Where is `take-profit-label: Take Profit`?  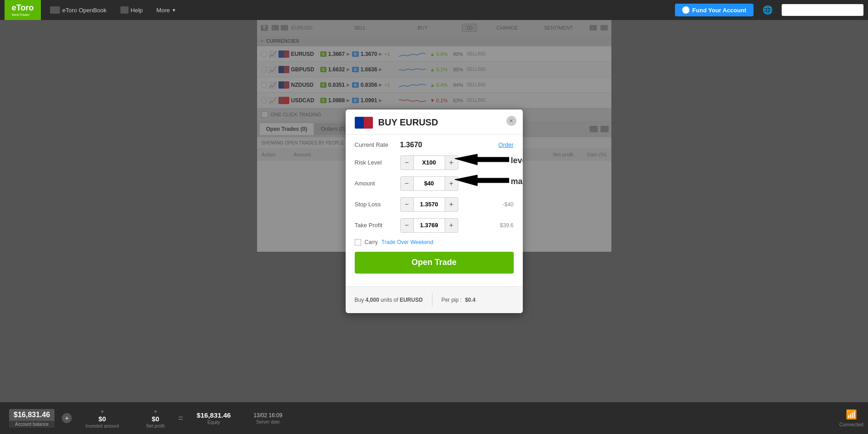
take-profit-label: Take Profit is located at coordinates (375, 225).